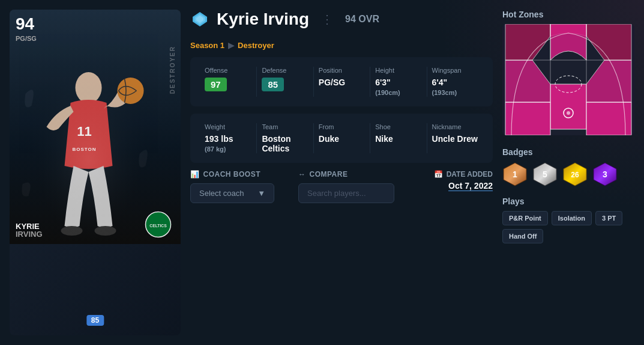 This screenshot has height=345, width=644. I want to click on team-logo: CELTICS, so click(158, 225).